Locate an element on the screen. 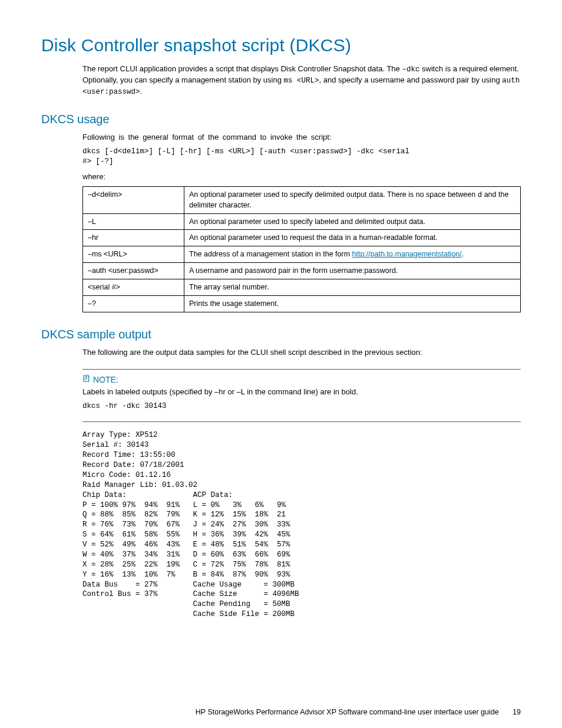 The width and height of the screenshot is (562, 728). note-cmd: dkcs -hr -dkc 30143 is located at coordinates (302, 407).